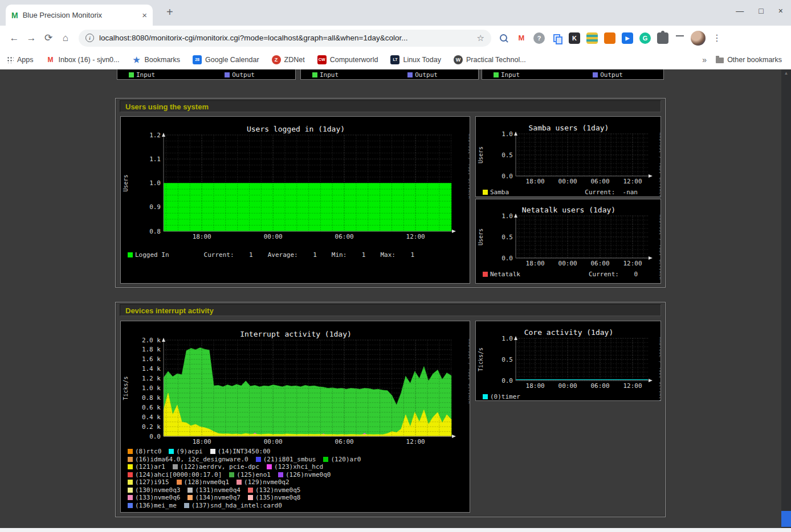  What do you see at coordinates (152, 341) in the screenshot?
I see `svg-text: 2.0 k` at bounding box center [152, 341].